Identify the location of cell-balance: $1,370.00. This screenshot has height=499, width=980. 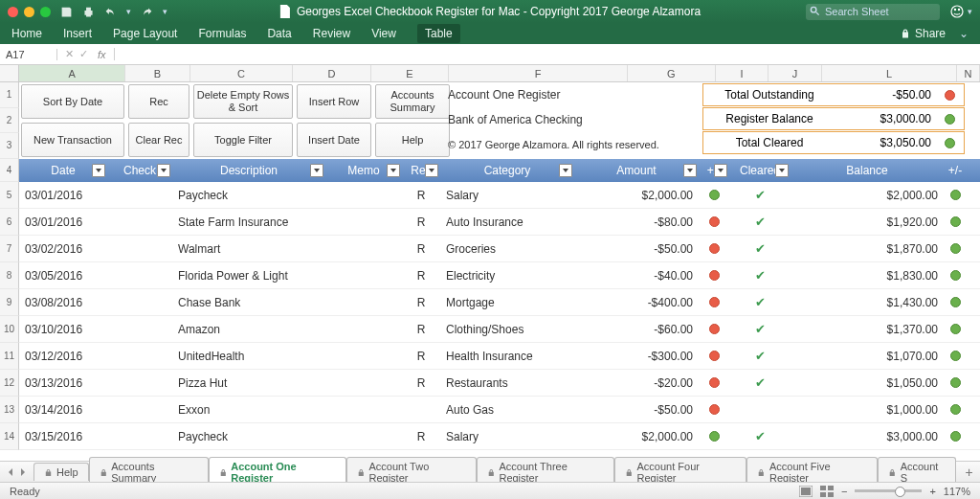
(867, 329).